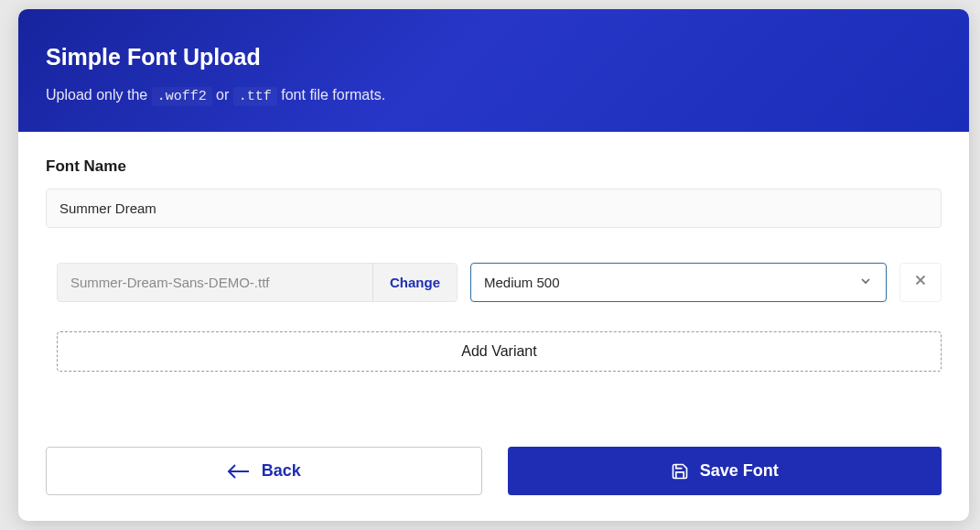 This screenshot has height=530, width=980. Describe the element at coordinates (99, 95) in the screenshot. I see `subtitle-part-1: Upload only the` at that location.